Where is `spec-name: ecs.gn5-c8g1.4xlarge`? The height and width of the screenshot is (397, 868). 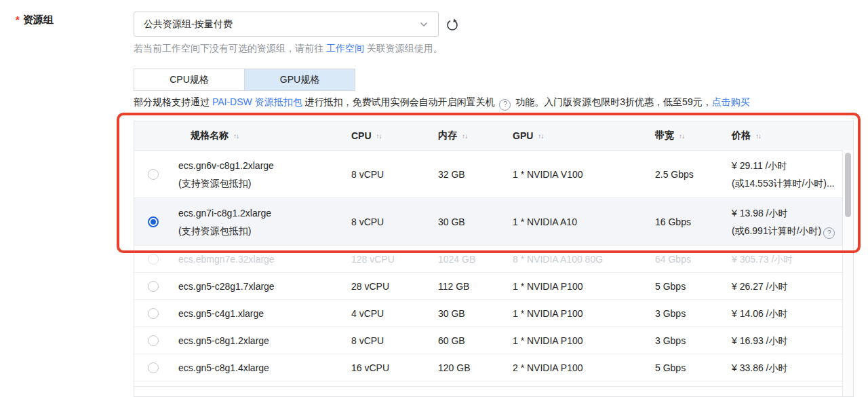
spec-name: ecs.gn5-c8g1.4xlarge is located at coordinates (258, 368).